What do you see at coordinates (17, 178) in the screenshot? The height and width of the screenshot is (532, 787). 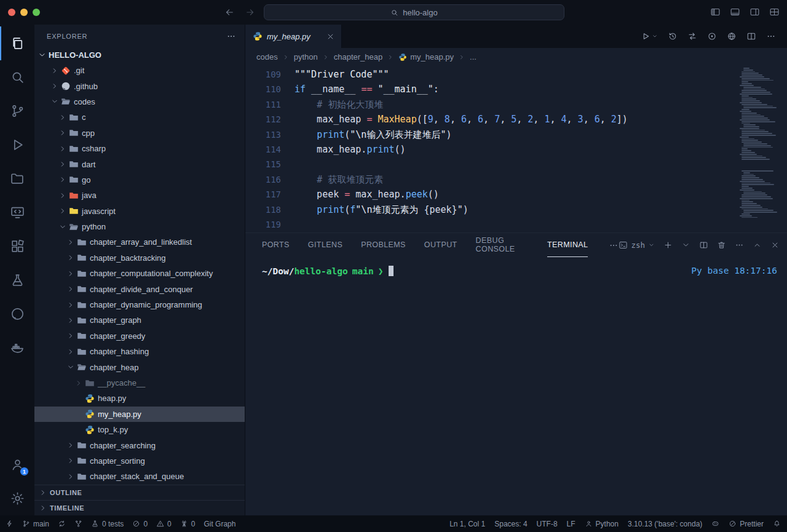 I see `activity-project-manager` at bounding box center [17, 178].